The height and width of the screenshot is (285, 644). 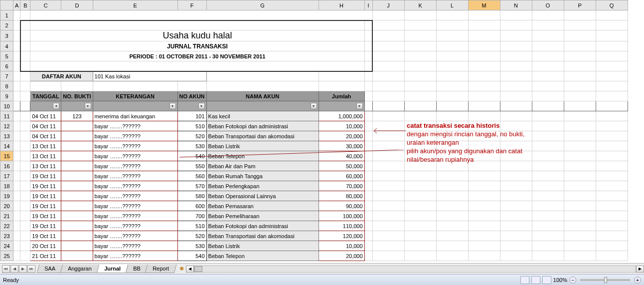 I want to click on row-header: 8, so click(x=7, y=86).